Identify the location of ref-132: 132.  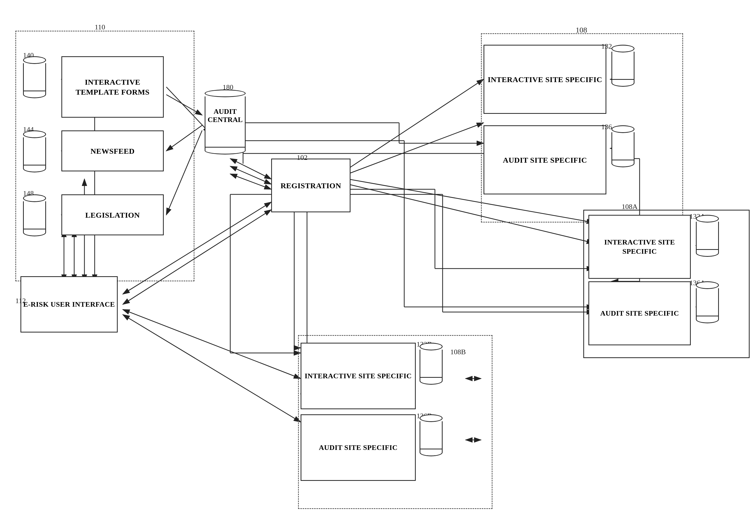
(607, 46).